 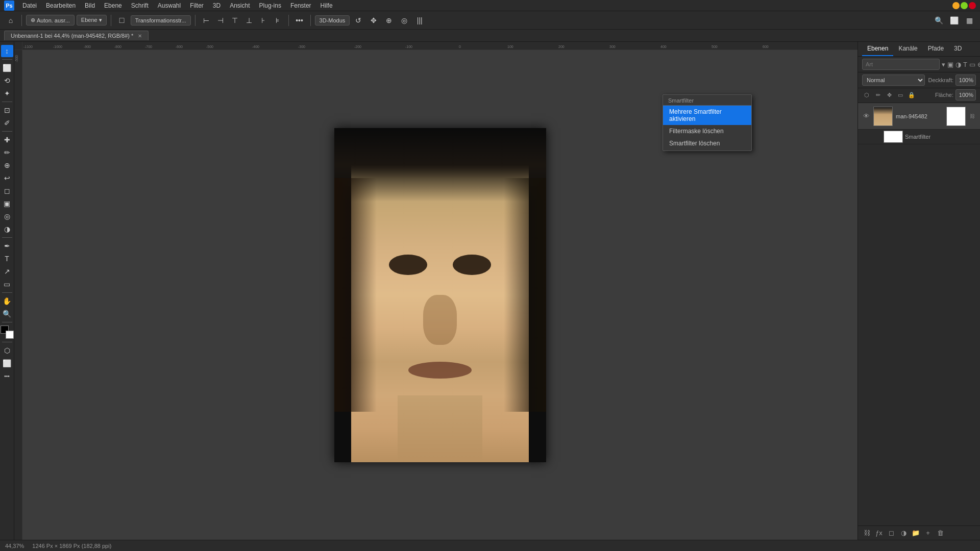 What do you see at coordinates (7, 178) in the screenshot?
I see `history-brush-tool: ↩` at bounding box center [7, 178].